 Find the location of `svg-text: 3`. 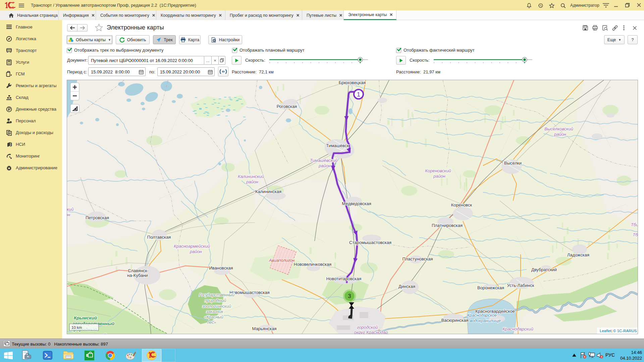

svg-text: 3 is located at coordinates (350, 296).